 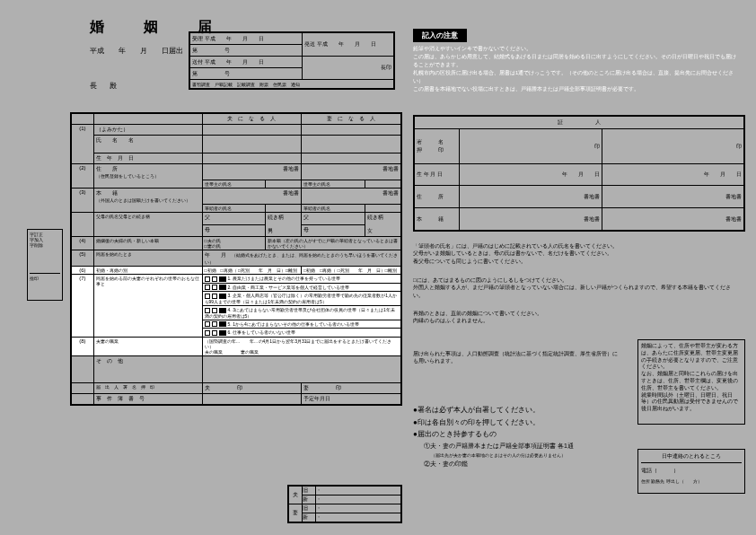 What do you see at coordinates (347, 45) in the screenshot?
I see `dispatch-date: 発送 平成 年 月 日` at bounding box center [347, 45].